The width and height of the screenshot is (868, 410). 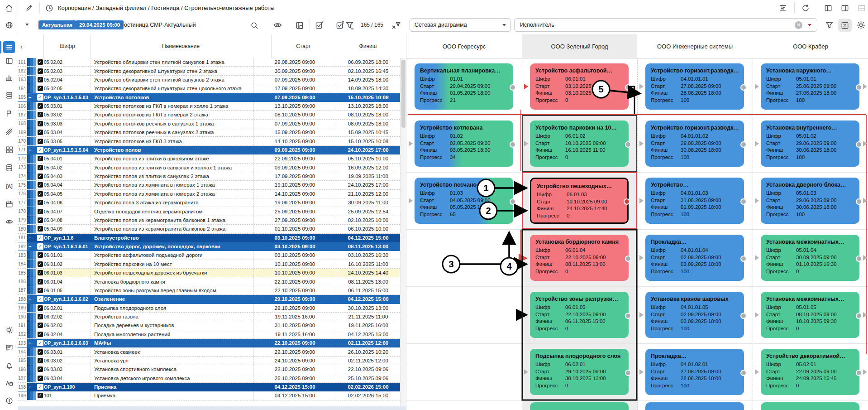 I want to click on version-date-badge: 29.04.2025 09:00, so click(x=100, y=25).